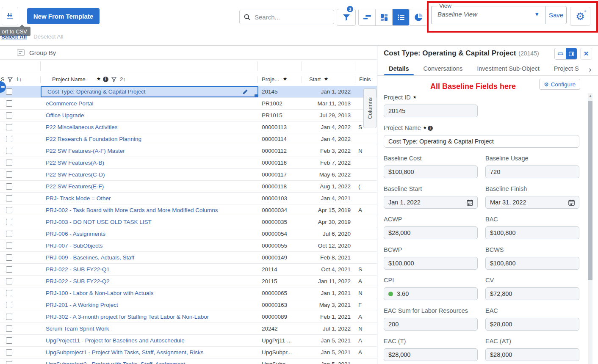 Image resolution: width=598 pixels, height=364 pixels. What do you see at coordinates (188, 210) in the screenshot?
I see `table-row: PRJ-002 - Task Board with More Cards and…` at bounding box center [188, 210].